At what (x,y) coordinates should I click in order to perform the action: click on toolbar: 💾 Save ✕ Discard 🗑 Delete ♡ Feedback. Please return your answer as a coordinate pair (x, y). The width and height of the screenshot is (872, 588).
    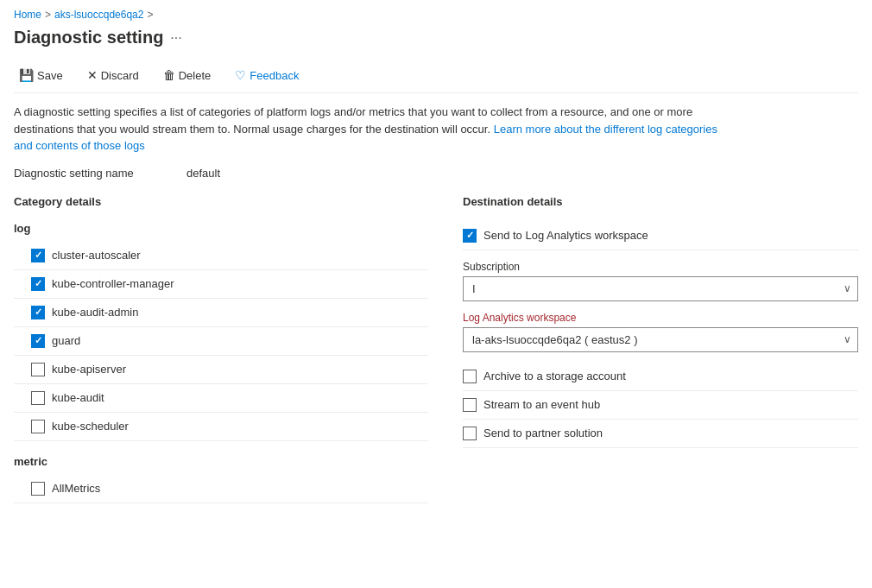
    Looking at the image, I should click on (436, 76).